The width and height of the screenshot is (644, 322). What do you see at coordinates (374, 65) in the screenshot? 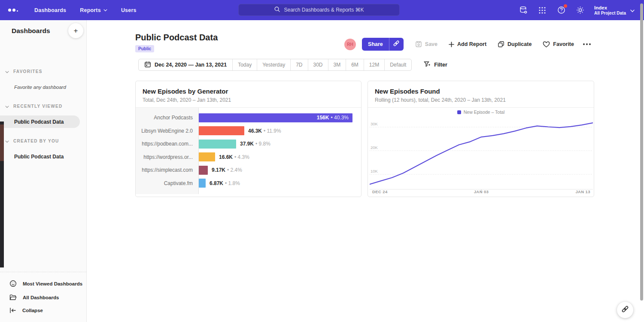
I see `date-preset-12m: 12M` at bounding box center [374, 65].